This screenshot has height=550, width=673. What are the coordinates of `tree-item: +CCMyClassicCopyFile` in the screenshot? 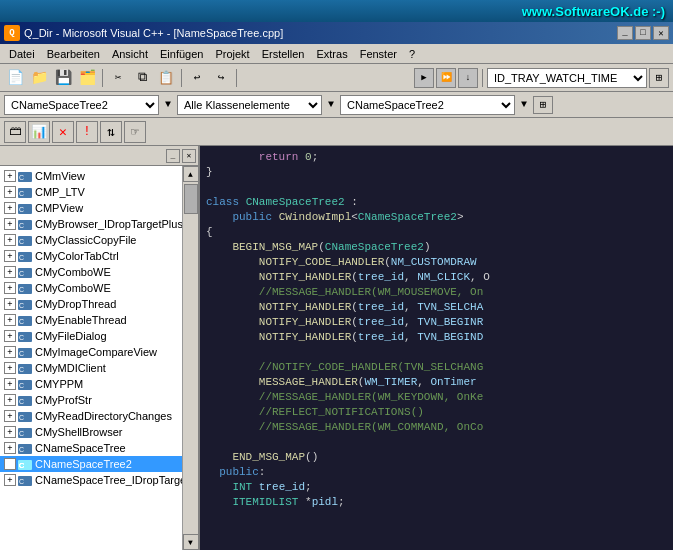 It's located at (91, 240).